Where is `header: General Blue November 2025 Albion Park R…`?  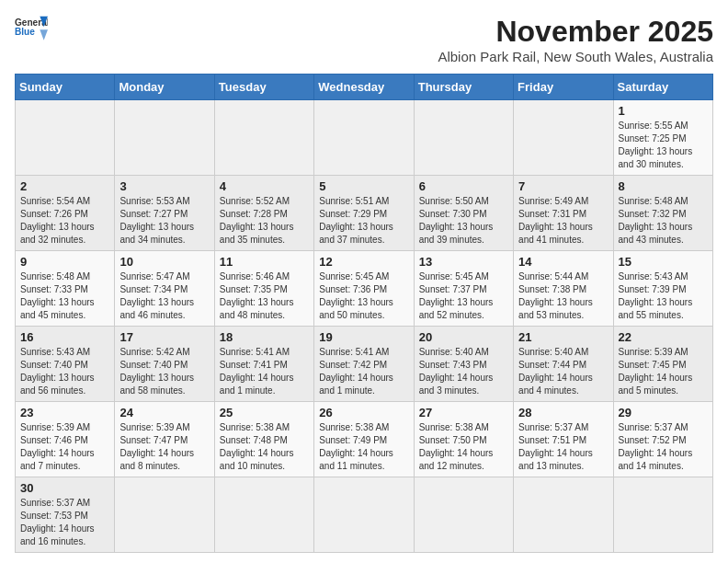 header: General Blue November 2025 Albion Park R… is located at coordinates (364, 40).